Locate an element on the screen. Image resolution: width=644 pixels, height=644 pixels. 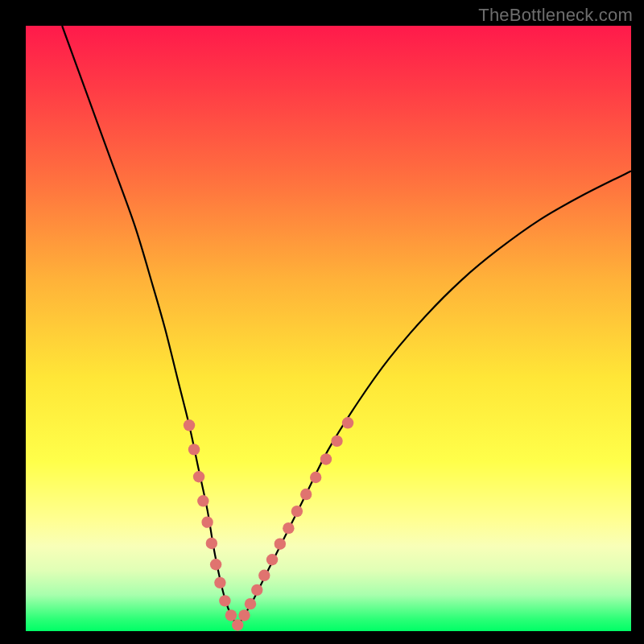
watermark-text: TheBottleneck.com is located at coordinates (555, 15).